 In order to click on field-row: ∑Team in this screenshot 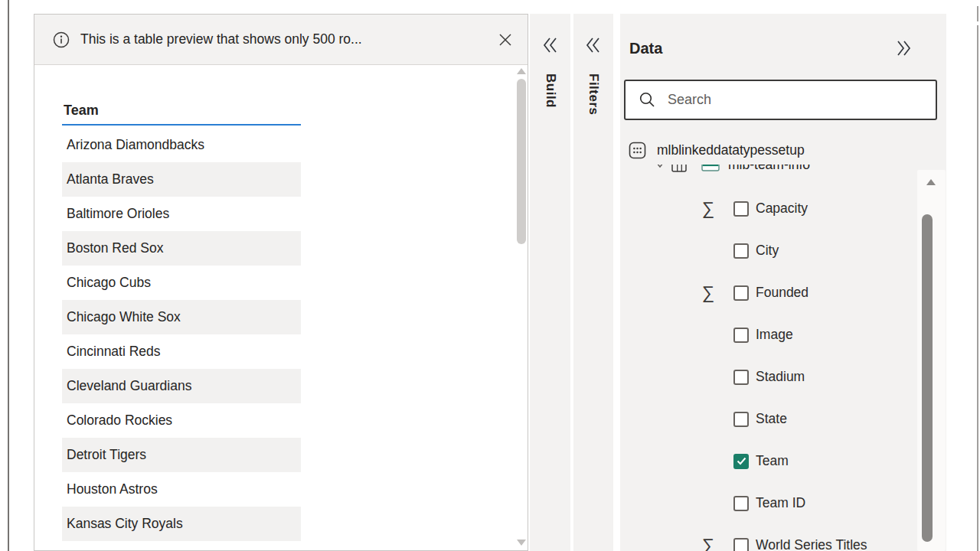, I will do `click(772, 461)`.